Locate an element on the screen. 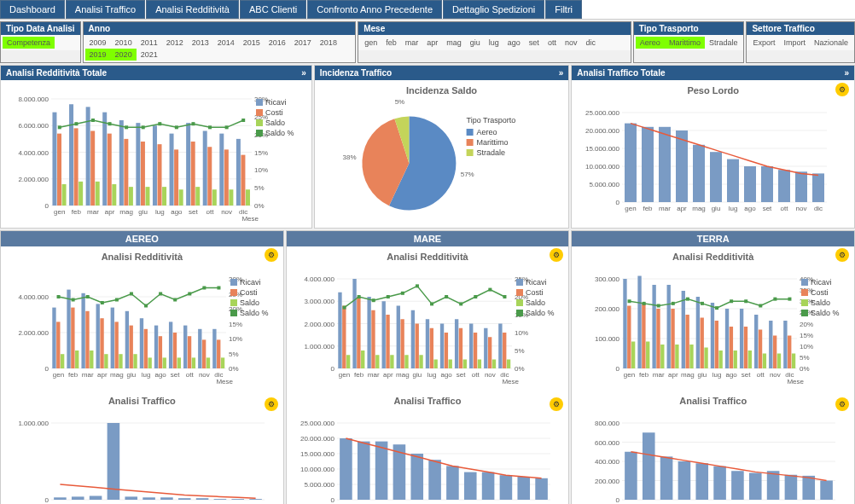 Image resolution: width=855 pixels, height=504 pixels. tab-filtri: Filtri is located at coordinates (563, 9).